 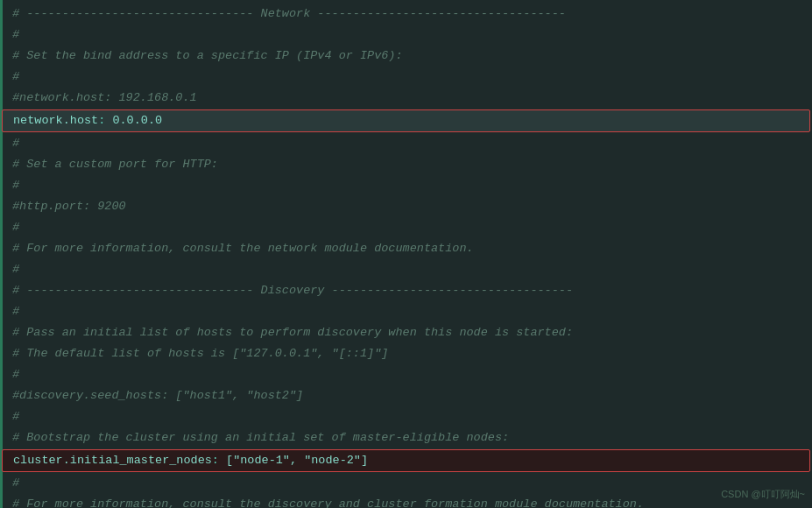 I want to click on line-8: # Set a custom port for HTTP:, so click(x=406, y=165).